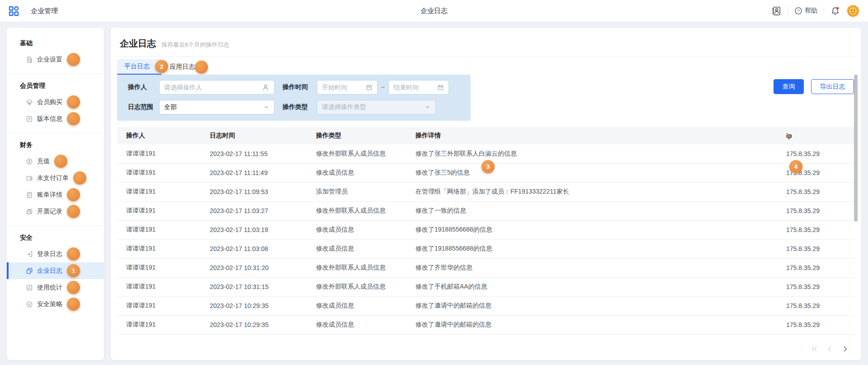 The image size is (868, 365). Describe the element at coordinates (55, 174) in the screenshot. I see `sidebar-nav: 基础 企业设置 会员管理 会员购买 版本信息 财务 充值 未支付订单 账单详情` at that location.